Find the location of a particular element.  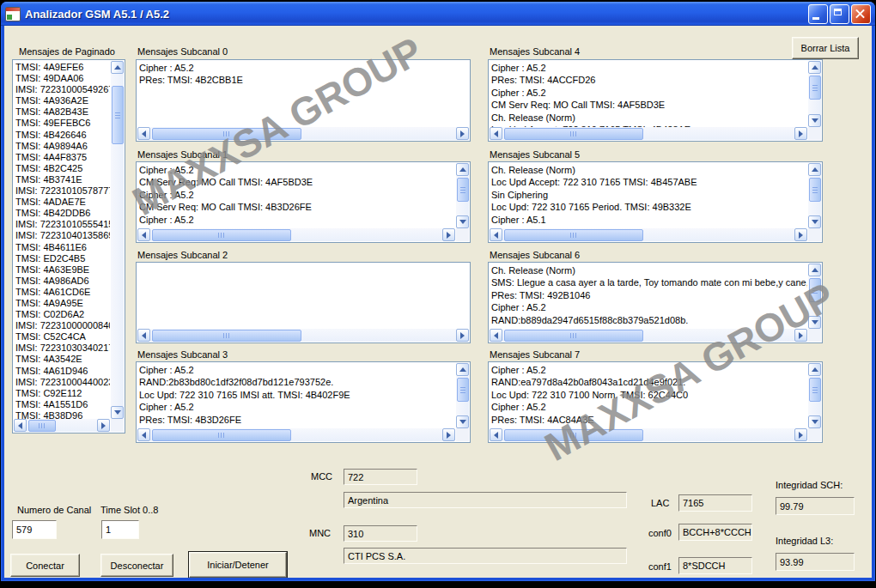

subcanal-memo-7: Cipher : A5.2RAND:ea797d8a42b0af8043a1cd… is located at coordinates (655, 402).